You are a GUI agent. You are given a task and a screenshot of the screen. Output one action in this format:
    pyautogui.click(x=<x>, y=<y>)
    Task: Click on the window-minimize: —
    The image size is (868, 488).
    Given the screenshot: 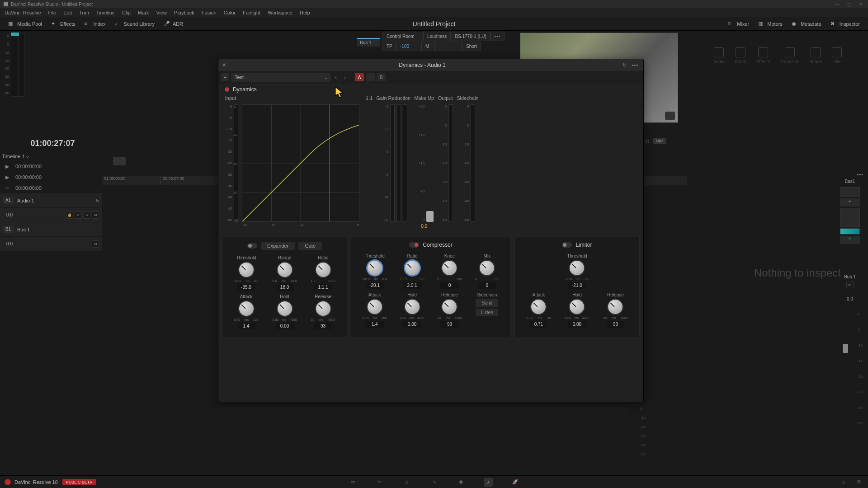 What is the action you would take?
    pyautogui.click(x=837, y=4)
    